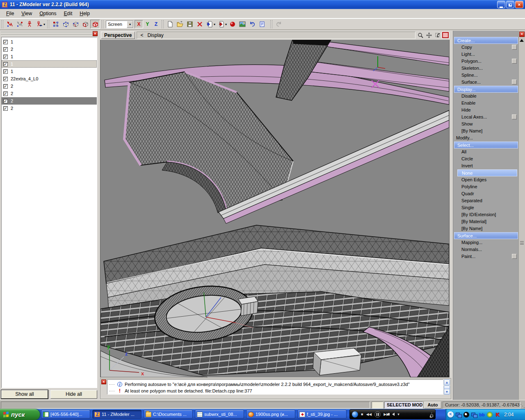  I want to click on render-sphere-icon, so click(233, 24).